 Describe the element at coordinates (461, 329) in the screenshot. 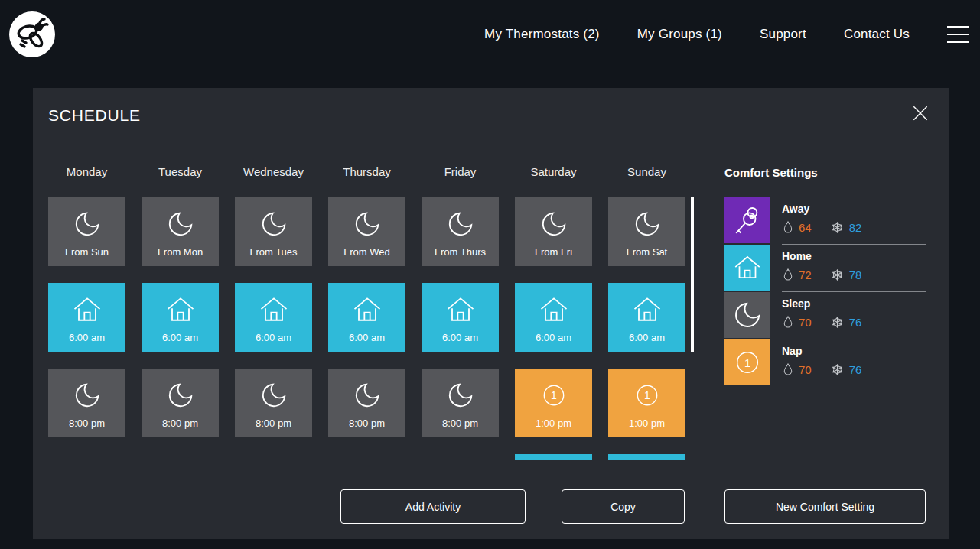

I see `day-column-friday: From Thurs6:00 am8:00 pm` at that location.